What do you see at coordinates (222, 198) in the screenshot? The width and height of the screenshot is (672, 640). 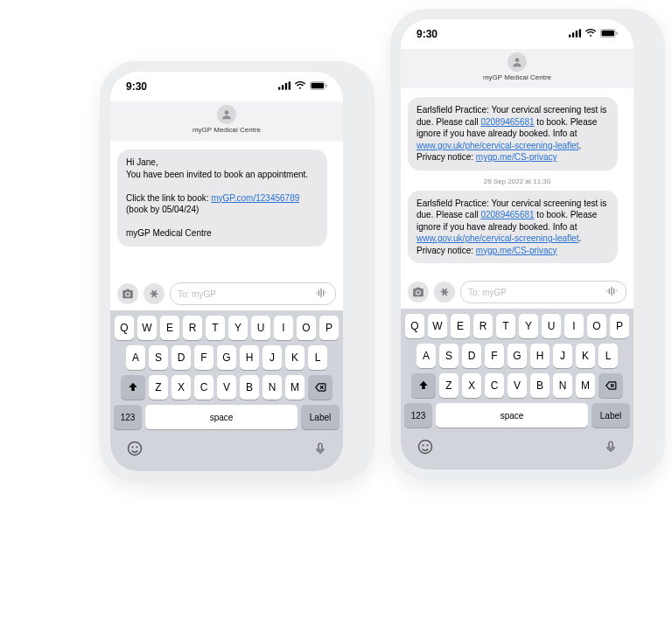 I see `message-bubble: Hi Jane,You have been invited to book an…` at bounding box center [222, 198].